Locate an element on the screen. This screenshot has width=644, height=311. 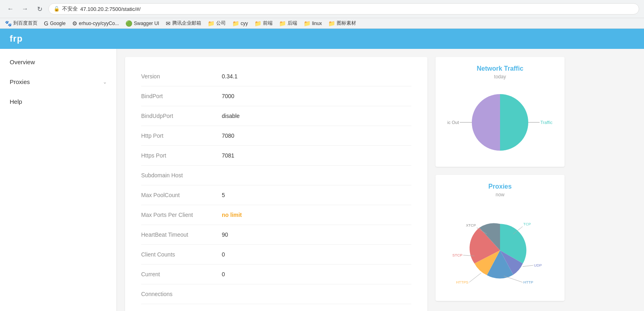
back-button: ← is located at coordinates (10, 9).